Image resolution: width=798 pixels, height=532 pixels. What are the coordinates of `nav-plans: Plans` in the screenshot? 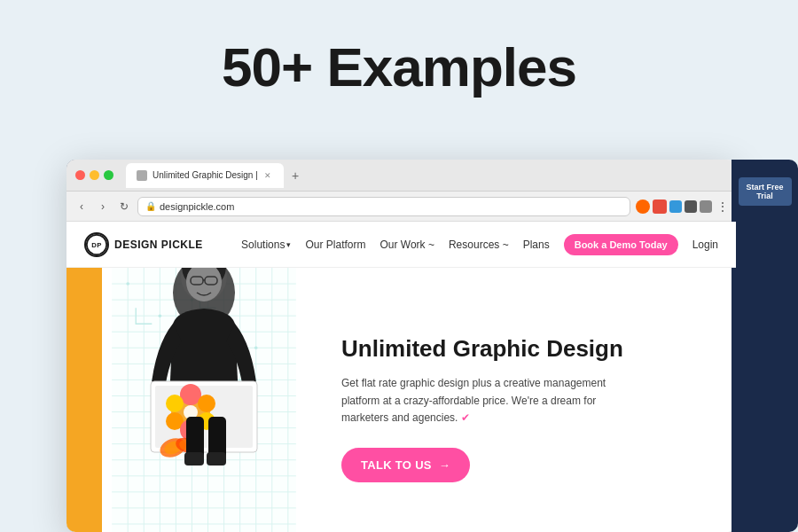 It's located at (536, 245).